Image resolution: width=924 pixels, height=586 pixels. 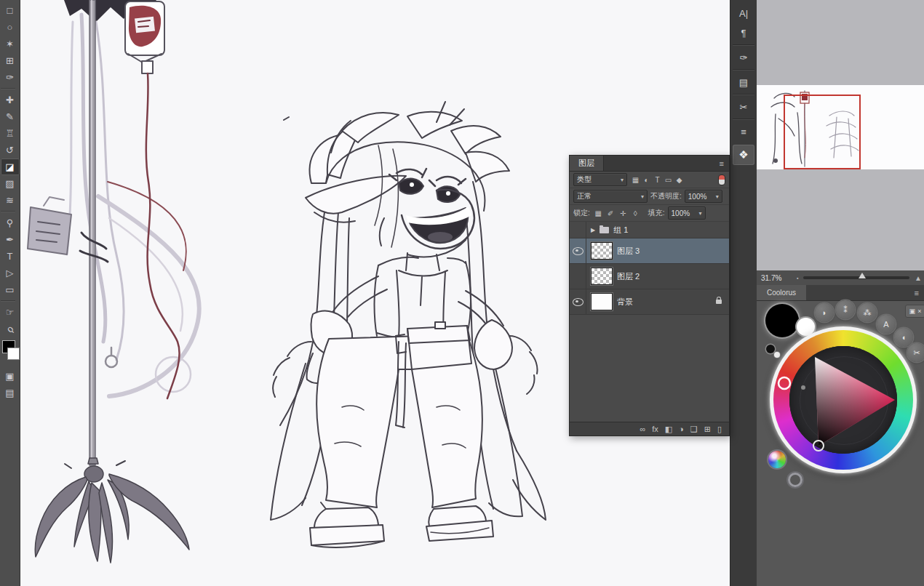 I want to click on mix-button-3: ⁂, so click(x=867, y=313).